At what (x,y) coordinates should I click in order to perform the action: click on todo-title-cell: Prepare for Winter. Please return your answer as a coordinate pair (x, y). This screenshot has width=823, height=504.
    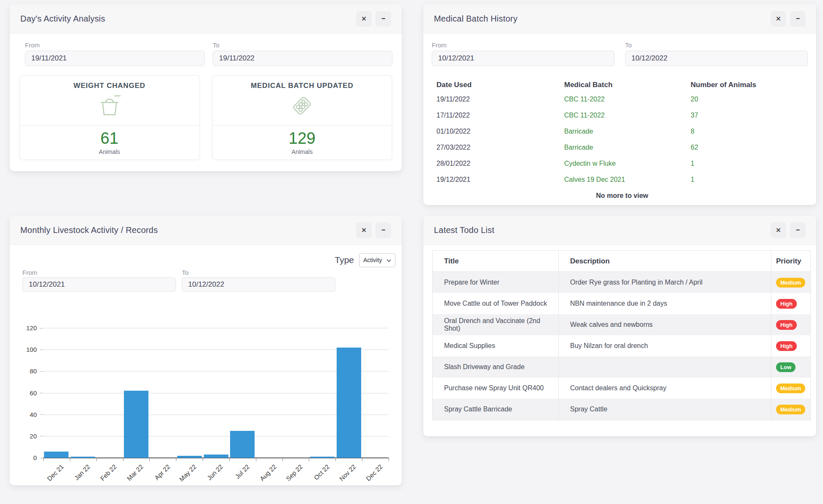
    Looking at the image, I should click on (496, 282).